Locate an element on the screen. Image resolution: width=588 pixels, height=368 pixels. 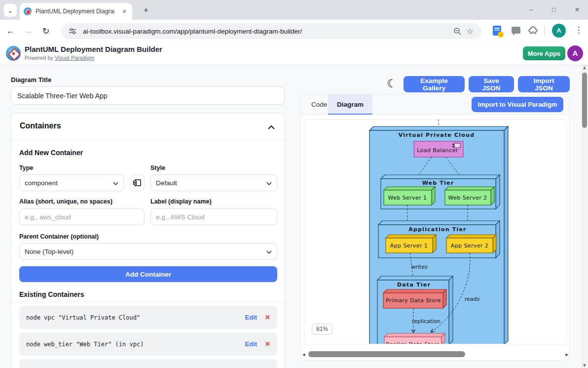
type-select-value: component is located at coordinates (41, 183).